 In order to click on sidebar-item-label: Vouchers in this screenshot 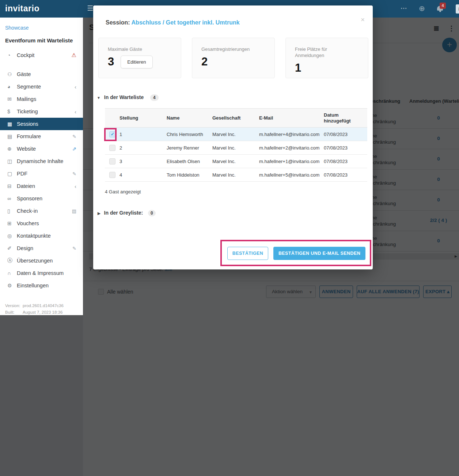, I will do `click(28, 223)`.